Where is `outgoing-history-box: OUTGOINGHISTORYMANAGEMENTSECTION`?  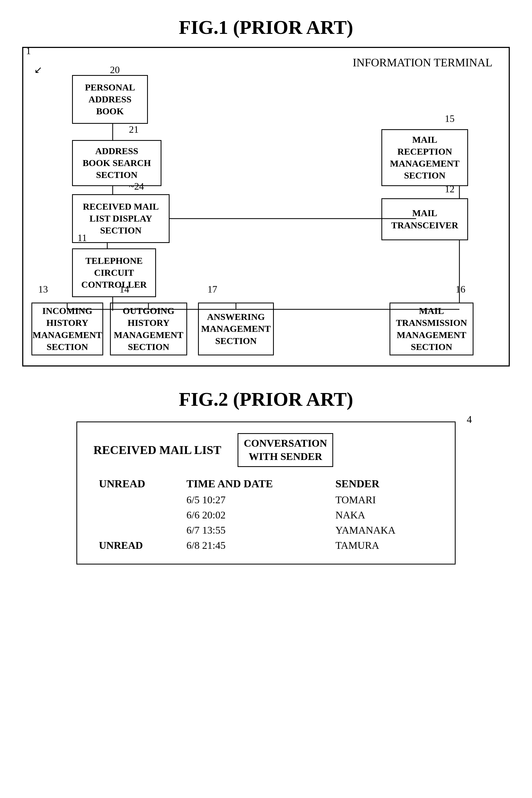
outgoing-history-box: OUTGOINGHISTORYMANAGEMENTSECTION is located at coordinates (149, 329).